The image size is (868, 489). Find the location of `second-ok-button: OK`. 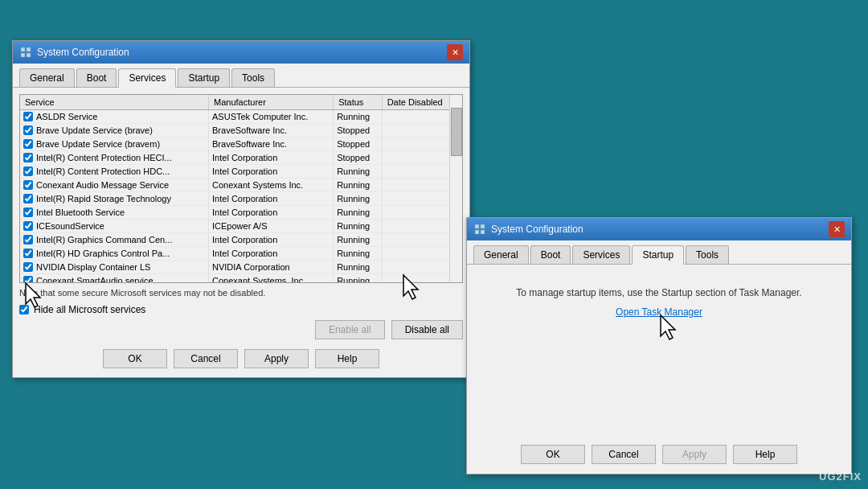

second-ok-button: OK is located at coordinates (553, 454).